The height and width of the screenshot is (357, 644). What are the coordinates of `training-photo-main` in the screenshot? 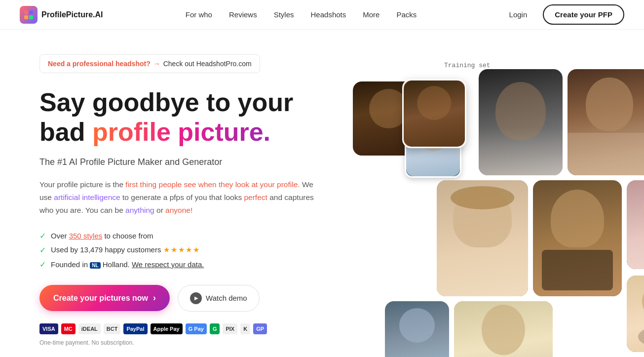 It's located at (434, 114).